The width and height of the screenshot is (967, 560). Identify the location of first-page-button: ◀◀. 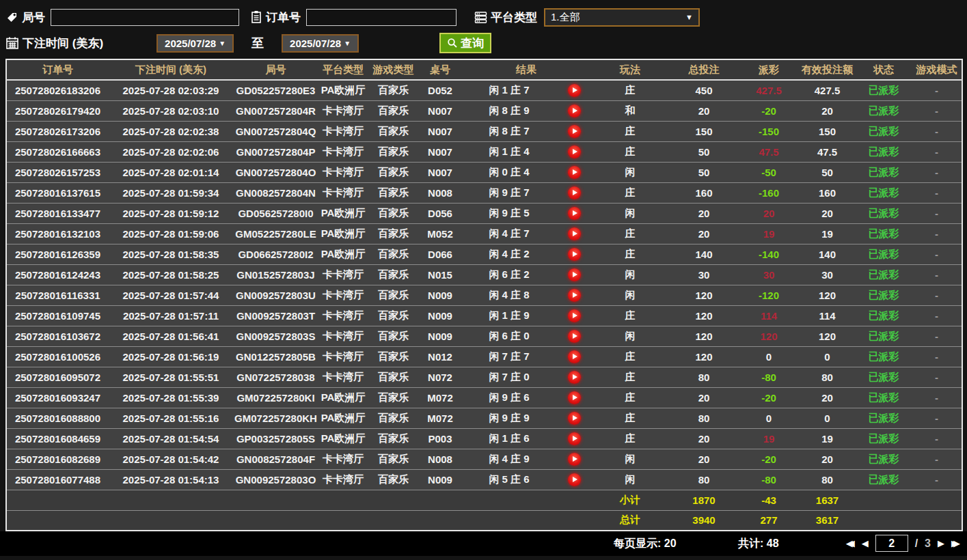
(850, 544).